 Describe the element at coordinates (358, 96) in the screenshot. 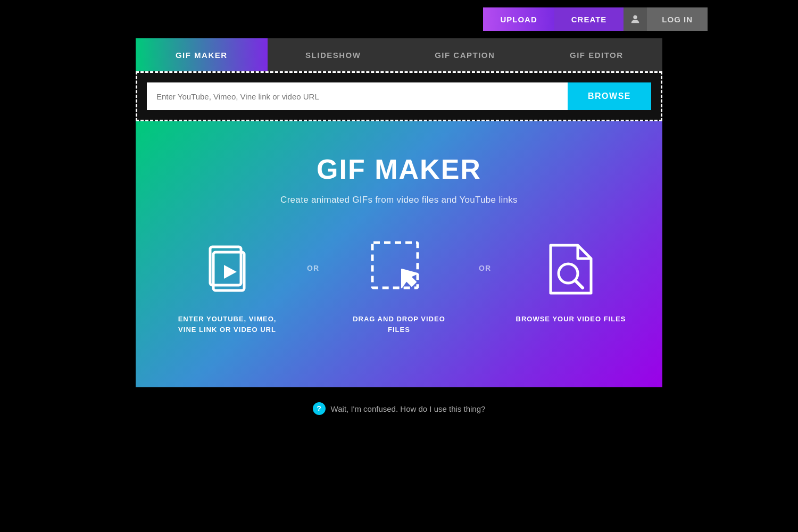

I see `url-input` at that location.